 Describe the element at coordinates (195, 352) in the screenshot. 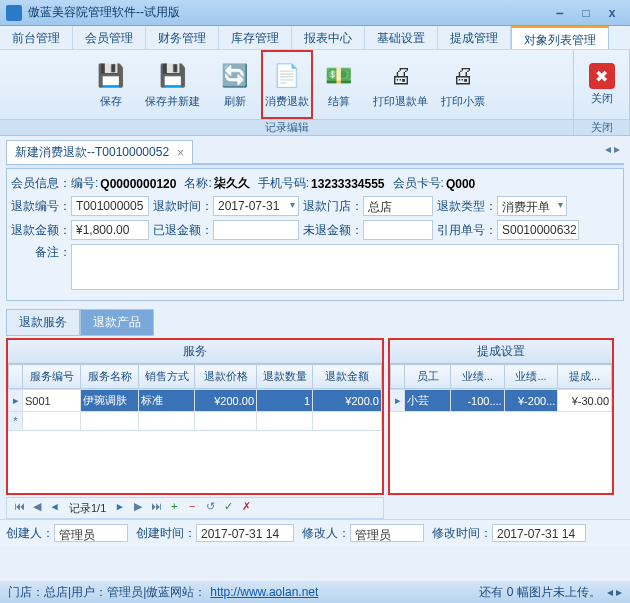

I see `service-grid-title: 服务` at that location.